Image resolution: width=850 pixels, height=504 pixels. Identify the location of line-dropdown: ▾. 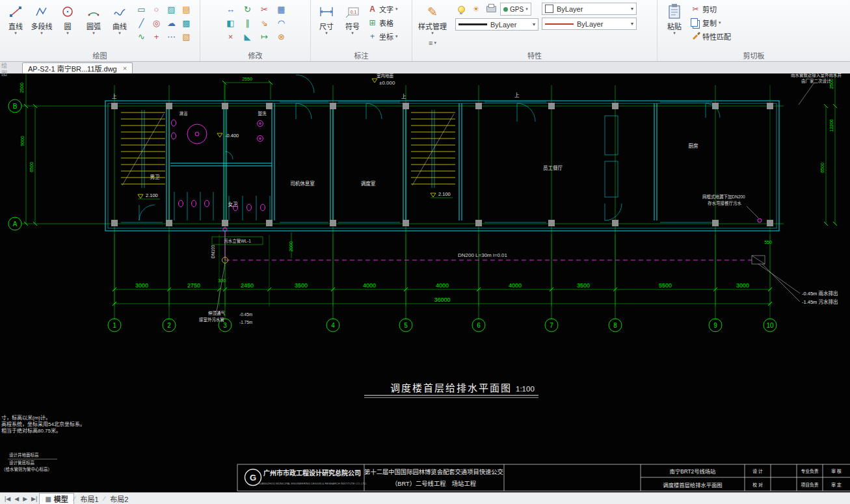
(16, 33).